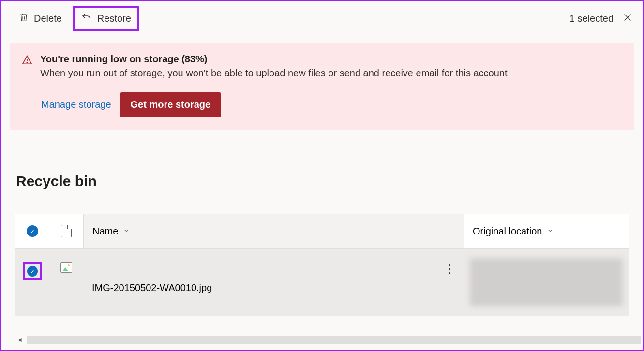 This screenshot has height=351, width=644. What do you see at coordinates (322, 181) in the screenshot?
I see `page-title: Recycle bin` at bounding box center [322, 181].